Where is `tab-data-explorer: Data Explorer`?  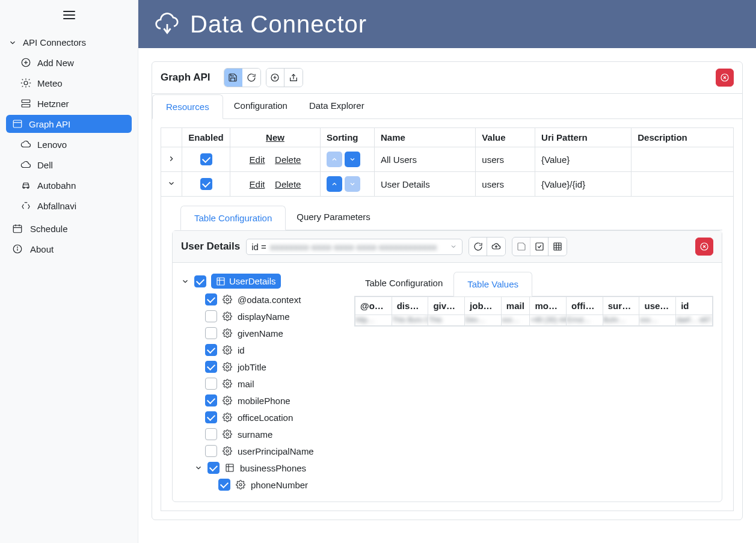
tab-data-explorer: Data Explorer is located at coordinates (337, 106).